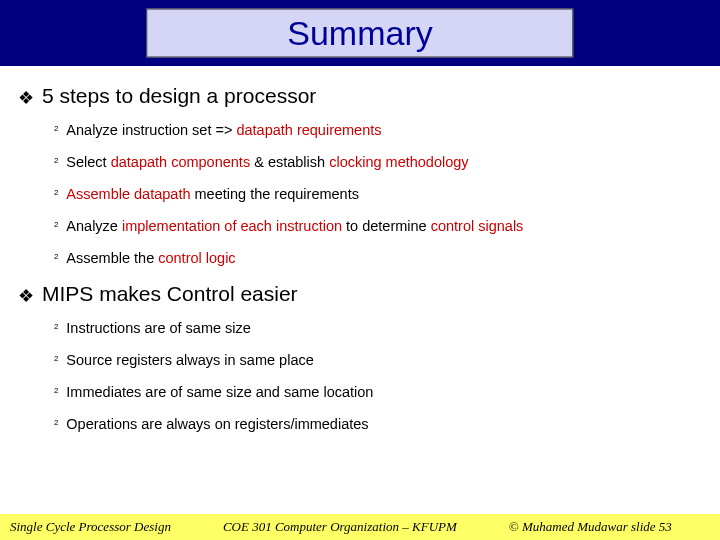 This screenshot has height=540, width=720. I want to click on highlight-text: Assemble datapath, so click(128, 194).